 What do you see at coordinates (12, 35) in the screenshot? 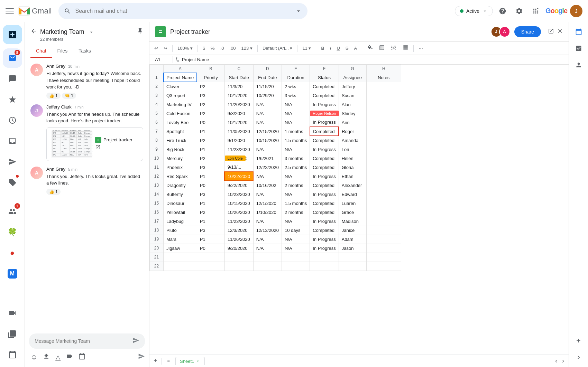
I see `compose-button` at bounding box center [12, 35].